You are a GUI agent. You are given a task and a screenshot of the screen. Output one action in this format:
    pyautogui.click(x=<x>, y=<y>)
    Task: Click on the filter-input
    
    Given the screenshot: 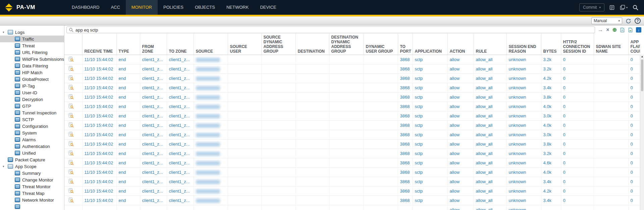 What is the action you would take?
    pyautogui.click(x=334, y=30)
    